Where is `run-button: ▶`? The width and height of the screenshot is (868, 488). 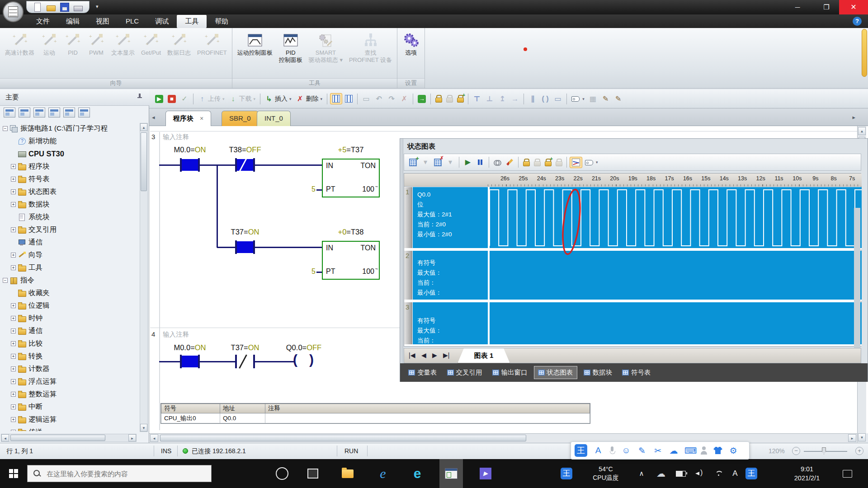
run-button: ▶ is located at coordinates (159, 99).